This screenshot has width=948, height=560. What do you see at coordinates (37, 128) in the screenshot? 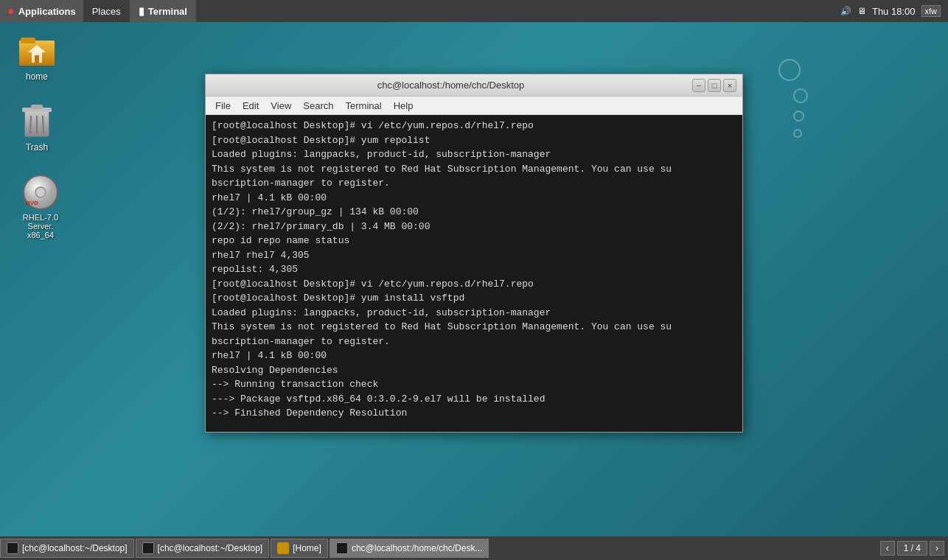
I see `trash-icon: Trash` at bounding box center [37, 128].